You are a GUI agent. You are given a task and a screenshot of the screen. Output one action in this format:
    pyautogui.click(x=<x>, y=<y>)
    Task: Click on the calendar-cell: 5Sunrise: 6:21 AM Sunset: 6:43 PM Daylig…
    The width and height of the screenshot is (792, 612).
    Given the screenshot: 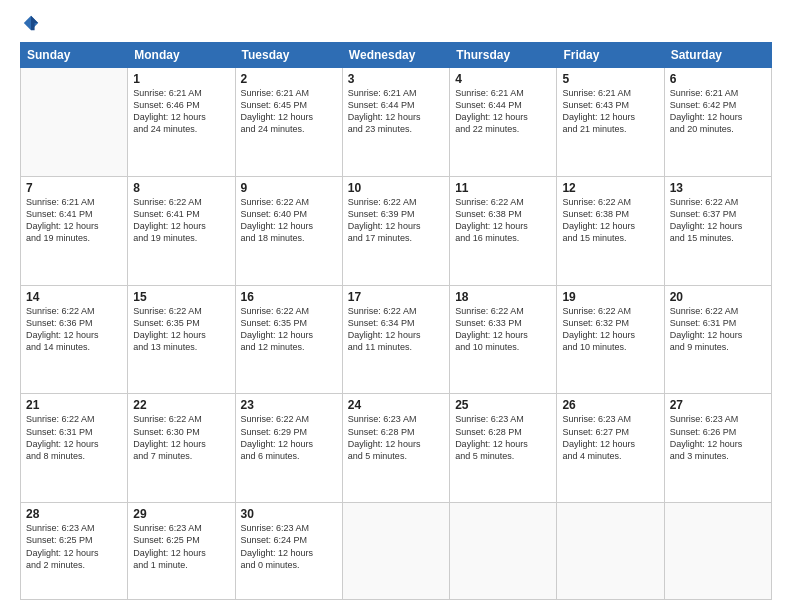 What is the action you would take?
    pyautogui.click(x=610, y=122)
    